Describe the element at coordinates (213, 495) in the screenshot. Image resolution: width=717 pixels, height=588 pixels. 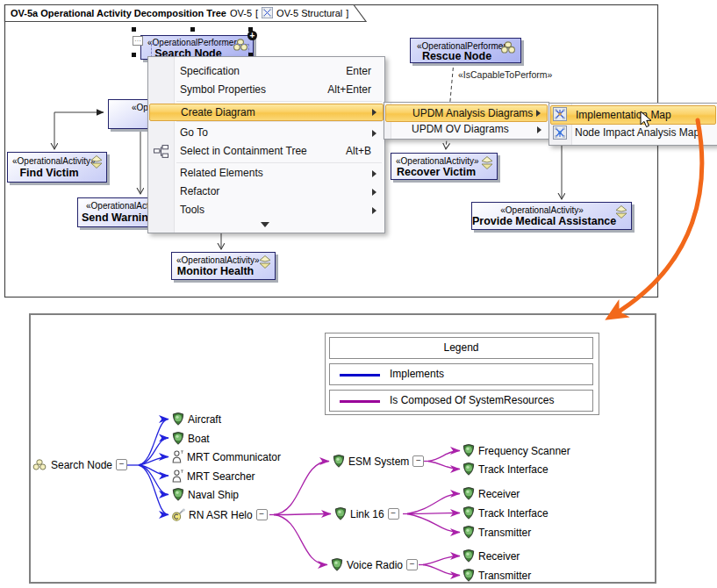
I see `tree-node-label: Naval Ship` at that location.